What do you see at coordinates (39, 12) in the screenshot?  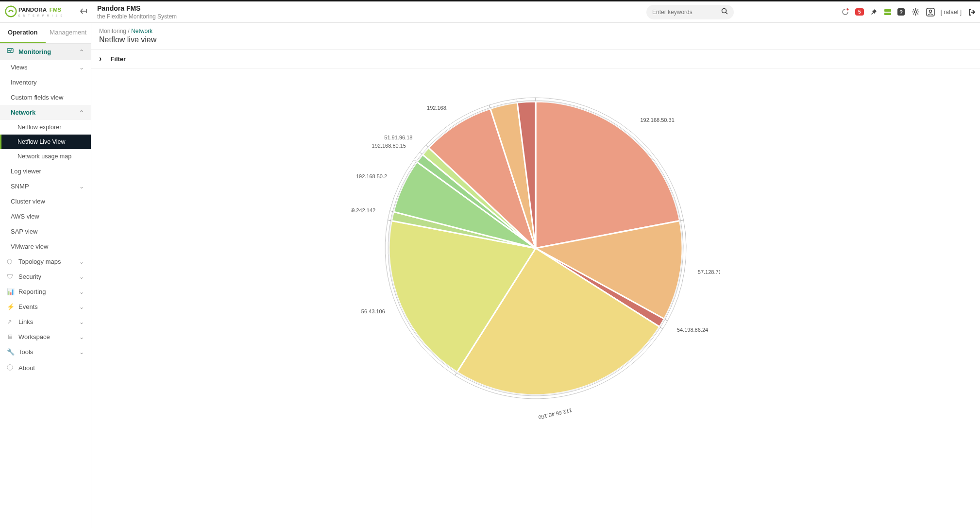 I see `logo: PANDORA FMS E N T E R P R I S E` at bounding box center [39, 12].